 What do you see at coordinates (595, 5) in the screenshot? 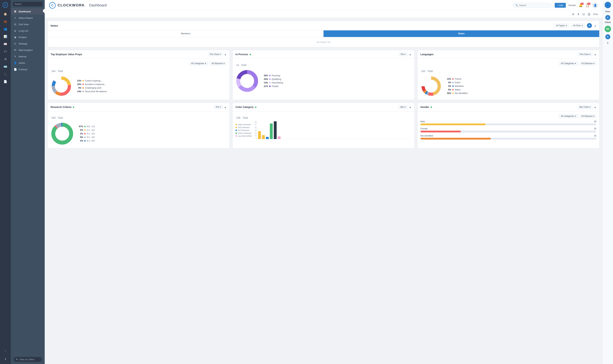
I see `user-avatar: 👤` at bounding box center [595, 5].